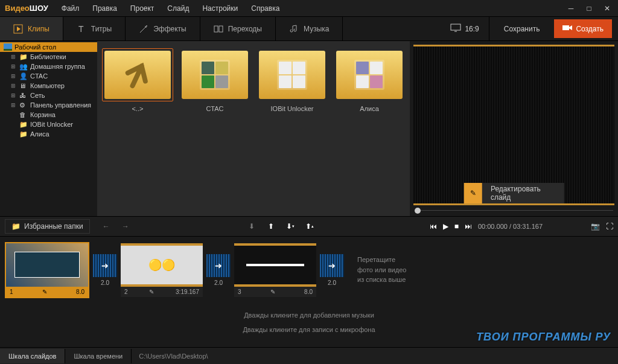 The image size is (618, 364). I want to click on minimize-button: ─, so click(571, 8).